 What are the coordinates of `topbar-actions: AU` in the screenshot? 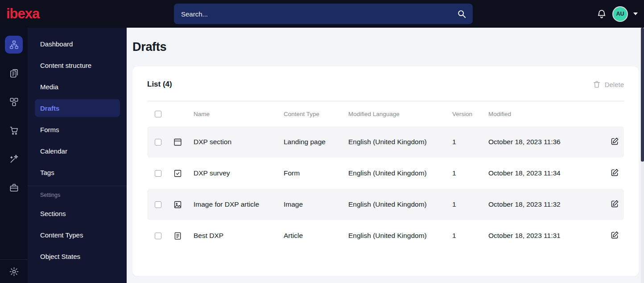 It's located at (617, 14).